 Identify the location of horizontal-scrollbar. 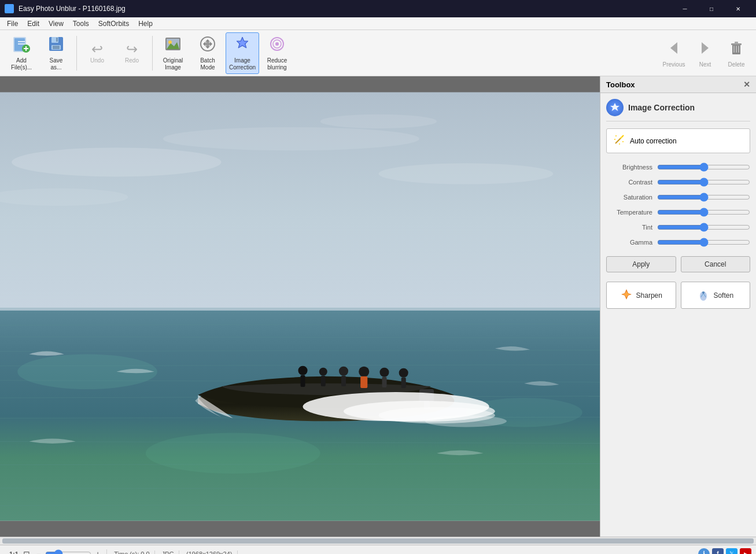
(378, 541).